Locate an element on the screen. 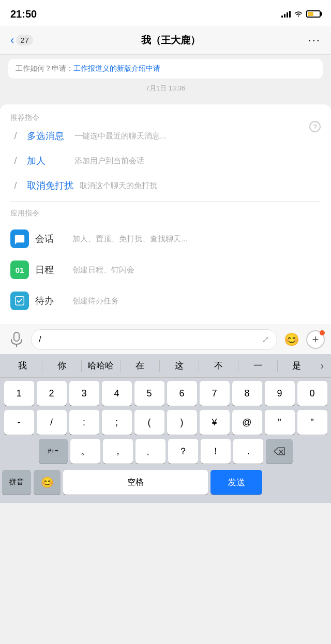  keyboard-rows: 1 2 3 4 5 6 7 8 9 0 - / : ; ( ) ¥ @ " " … is located at coordinates (166, 421).